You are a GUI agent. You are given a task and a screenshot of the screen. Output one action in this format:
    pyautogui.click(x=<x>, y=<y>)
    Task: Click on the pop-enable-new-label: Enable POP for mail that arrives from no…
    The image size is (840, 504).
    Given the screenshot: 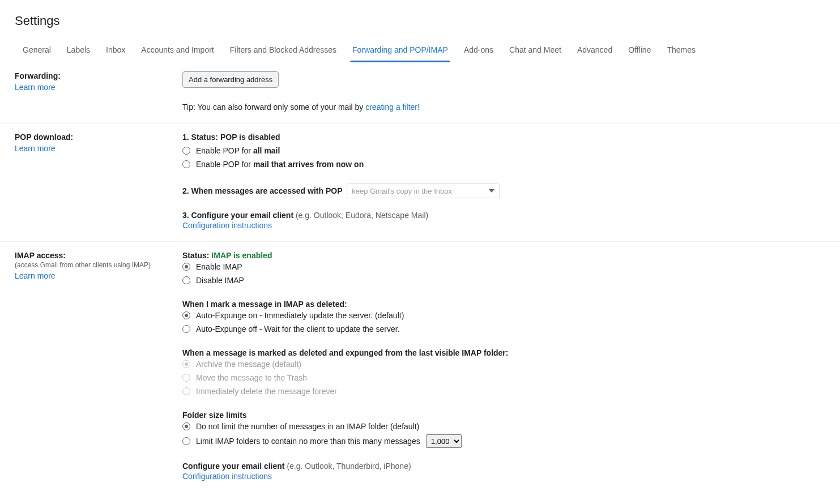 What is the action you would take?
    pyautogui.click(x=280, y=164)
    